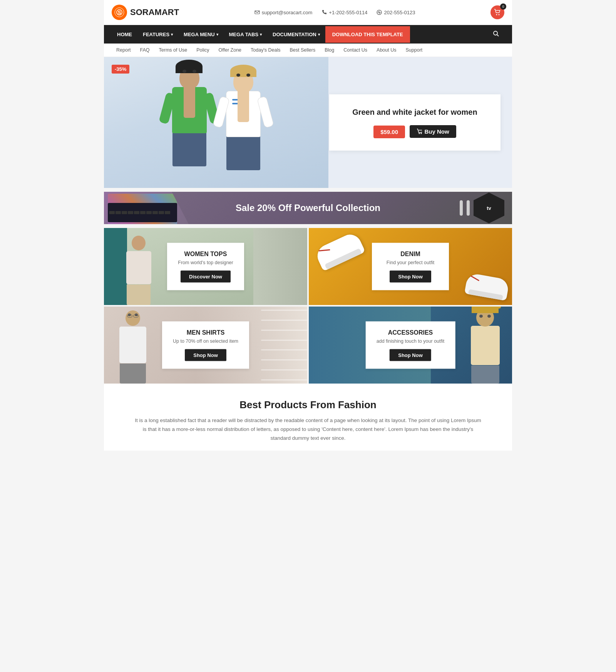  What do you see at coordinates (389, 132) in the screenshot?
I see `hero-price-button: $59.00` at bounding box center [389, 132].